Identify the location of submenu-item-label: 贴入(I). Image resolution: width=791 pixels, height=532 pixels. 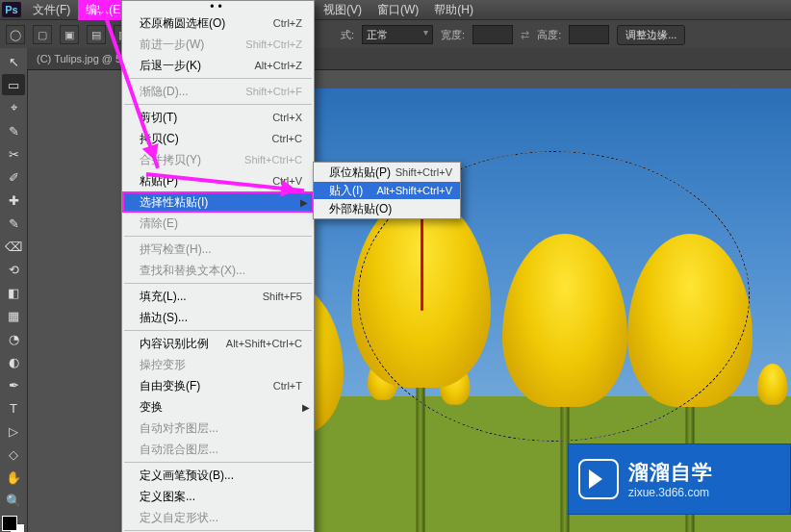
(352, 190).